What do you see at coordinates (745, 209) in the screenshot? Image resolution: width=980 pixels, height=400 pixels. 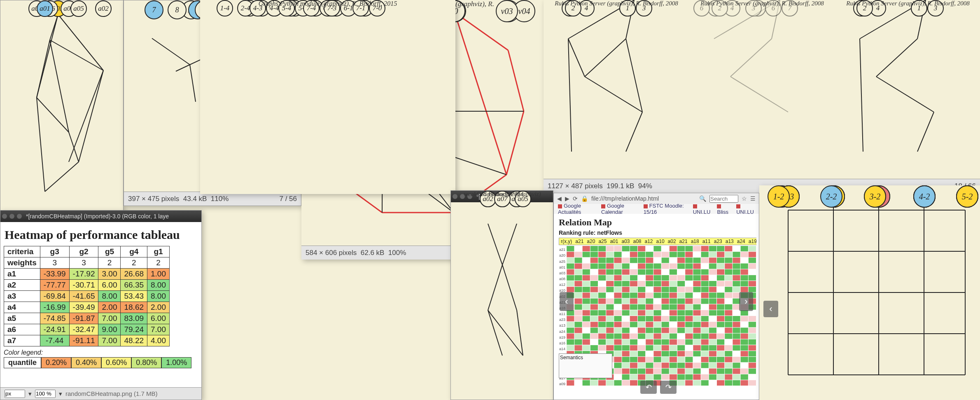 I see `bm6: UNI.LU` at bounding box center [745, 209].